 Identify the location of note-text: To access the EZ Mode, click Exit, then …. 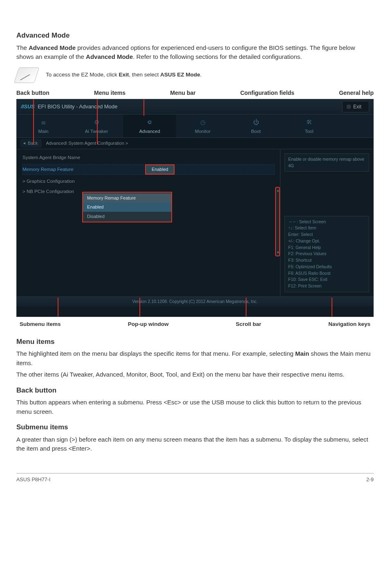
(123, 75).